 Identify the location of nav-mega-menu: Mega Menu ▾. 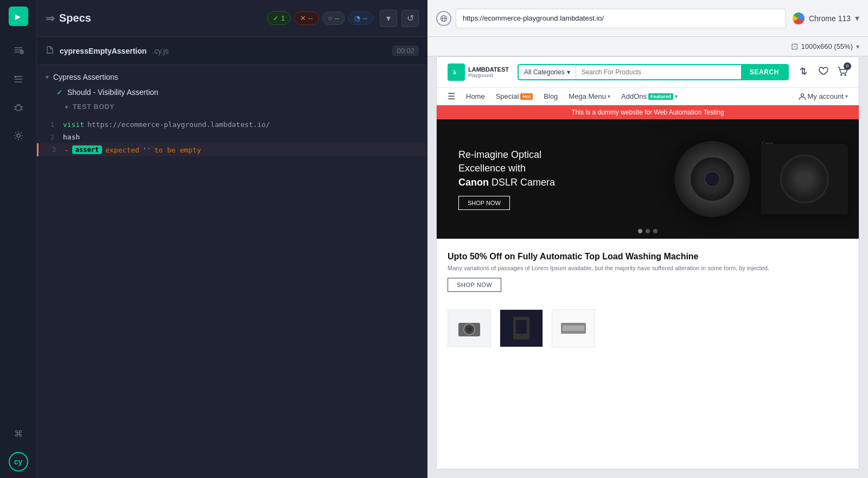
(589, 97).